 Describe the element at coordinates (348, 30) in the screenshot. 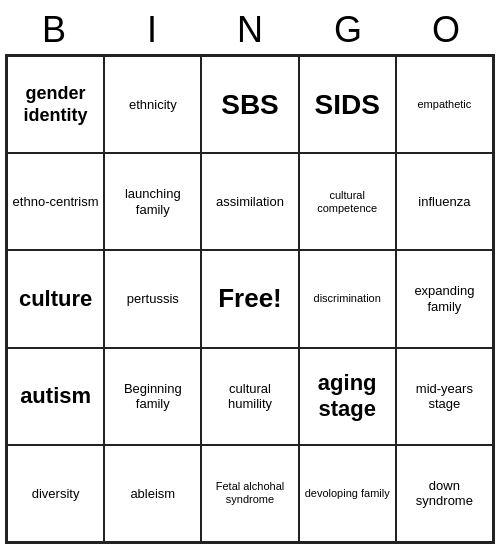

I see `header-letter: G` at that location.